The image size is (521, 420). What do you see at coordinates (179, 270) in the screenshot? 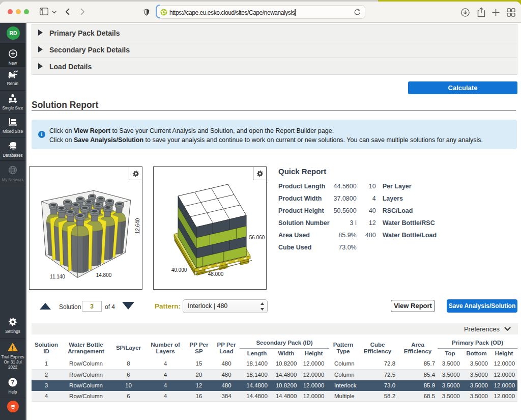
I see `svg-text: 40.000` at bounding box center [179, 270].